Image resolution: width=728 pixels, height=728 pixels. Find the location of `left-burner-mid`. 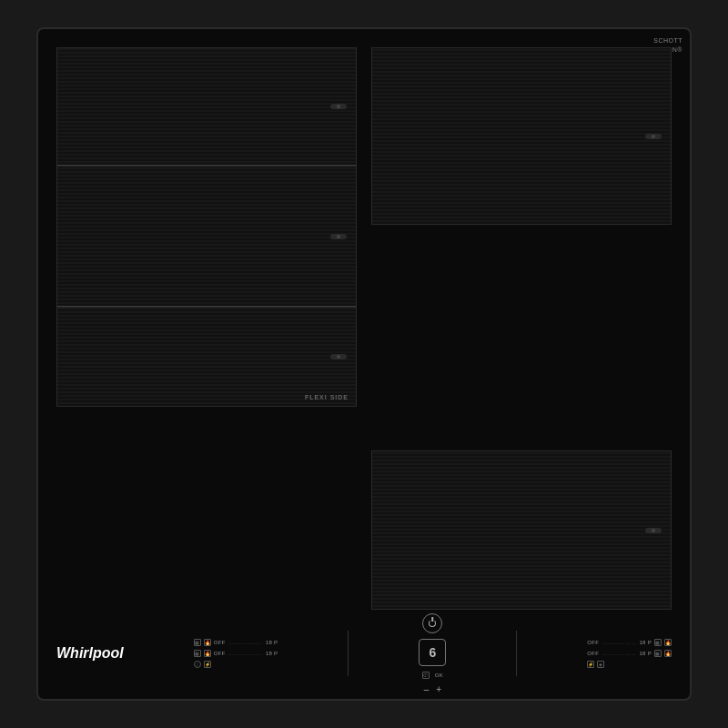

left-burner-mid is located at coordinates (207, 237).